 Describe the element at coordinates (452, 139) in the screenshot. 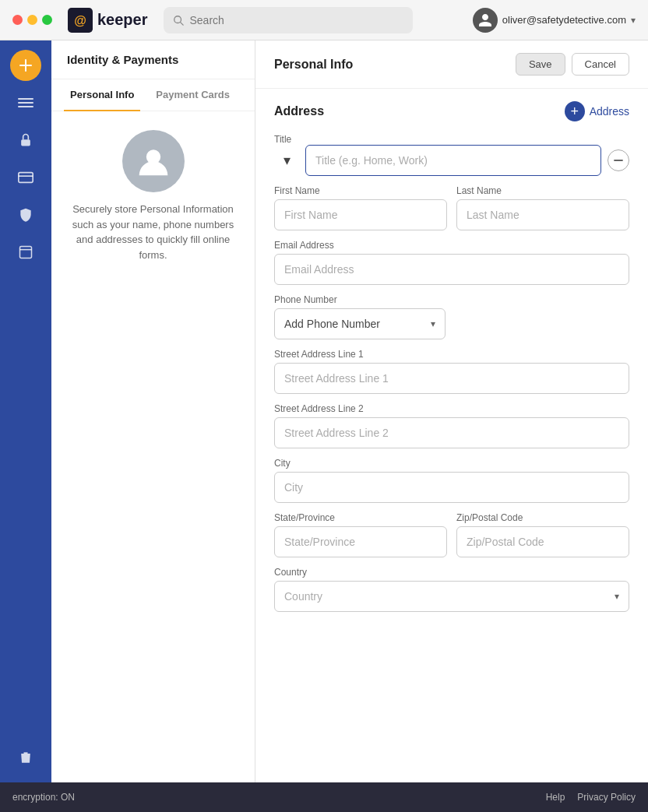

I see `title-label: Title` at that location.